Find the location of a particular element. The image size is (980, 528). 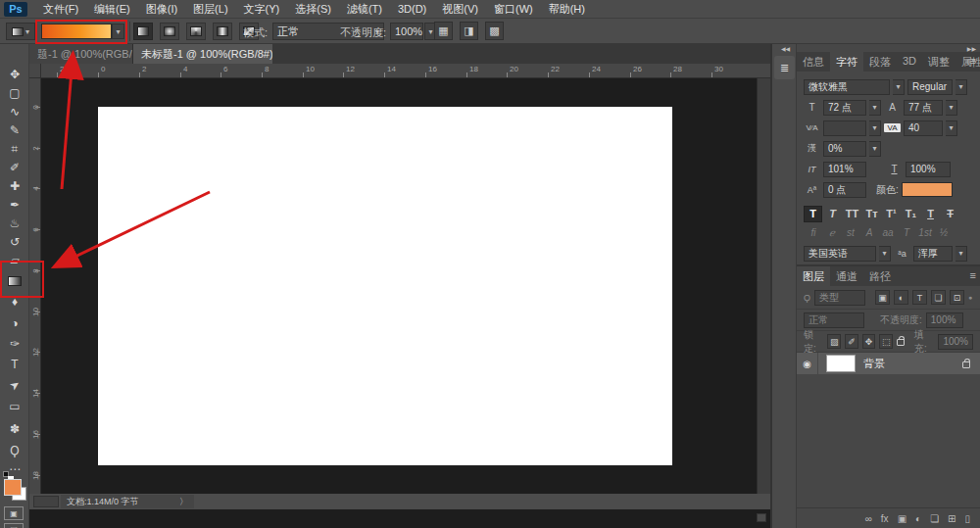

lock-all-icon is located at coordinates (901, 343).